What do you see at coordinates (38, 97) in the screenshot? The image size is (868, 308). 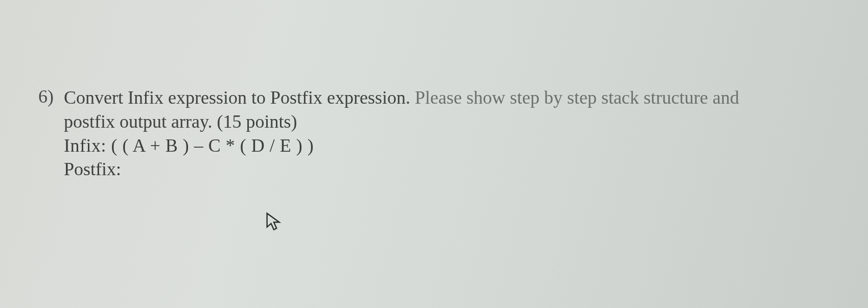 I see `question-number: 6)` at bounding box center [38, 97].